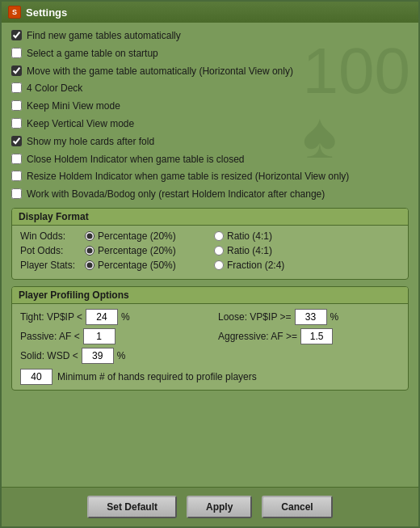 The height and width of the screenshot is (528, 420). I want to click on profiling-unit-tight: %, so click(126, 317).